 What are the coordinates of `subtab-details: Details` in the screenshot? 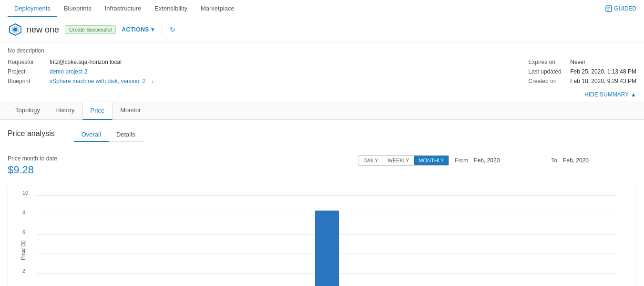 It's located at (126, 135).